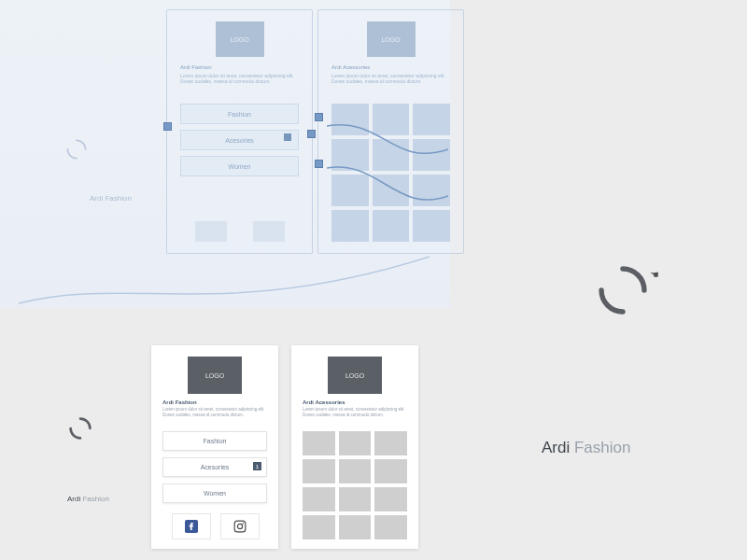 Image resolution: width=747 pixels, height=560 pixels. I want to click on mock-card-home: LOGO Ardi Fashion Lorem ipsum dolor sit …, so click(215, 447).